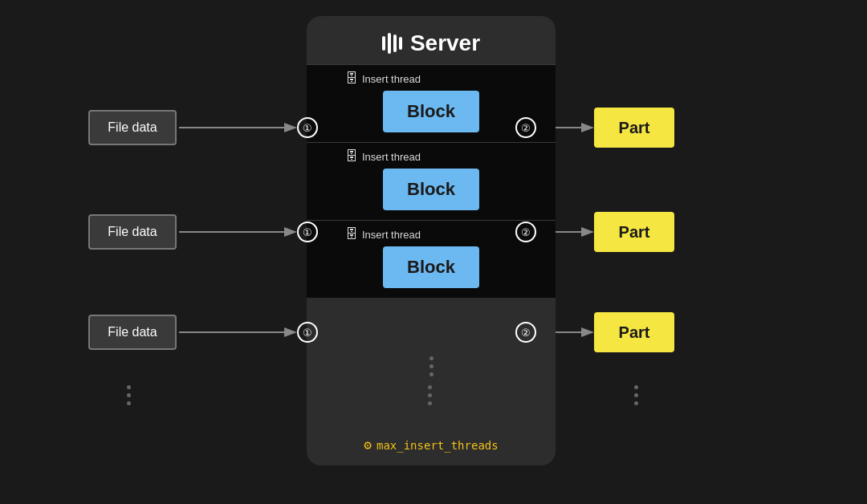  I want to click on server-dots, so click(431, 366).